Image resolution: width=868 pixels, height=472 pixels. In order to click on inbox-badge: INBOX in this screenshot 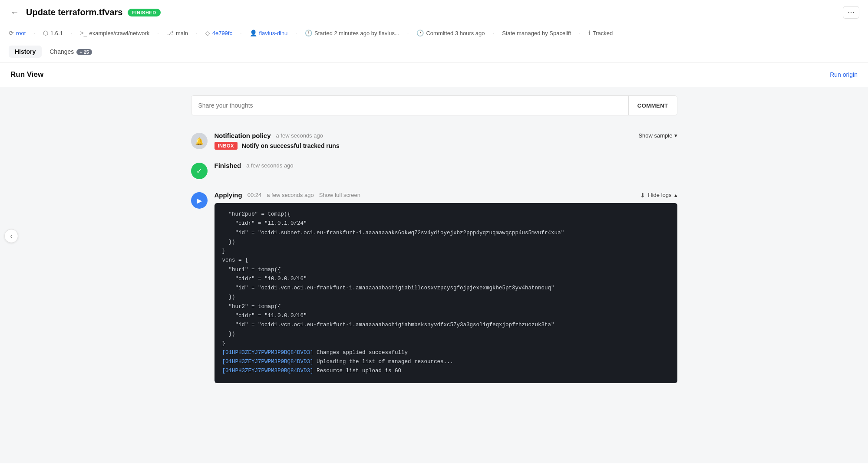, I will do `click(226, 146)`.